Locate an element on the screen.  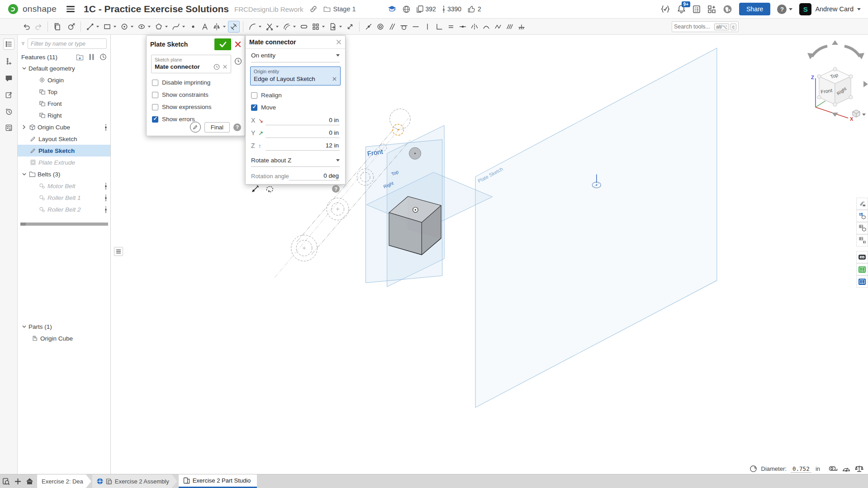
fillet-tool-menu is located at coordinates (260, 27).